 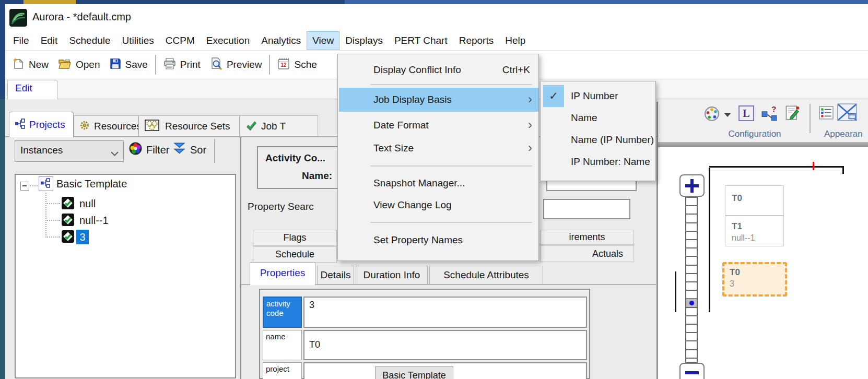 I want to click on tree-item-null-1: null--1, so click(x=94, y=220).